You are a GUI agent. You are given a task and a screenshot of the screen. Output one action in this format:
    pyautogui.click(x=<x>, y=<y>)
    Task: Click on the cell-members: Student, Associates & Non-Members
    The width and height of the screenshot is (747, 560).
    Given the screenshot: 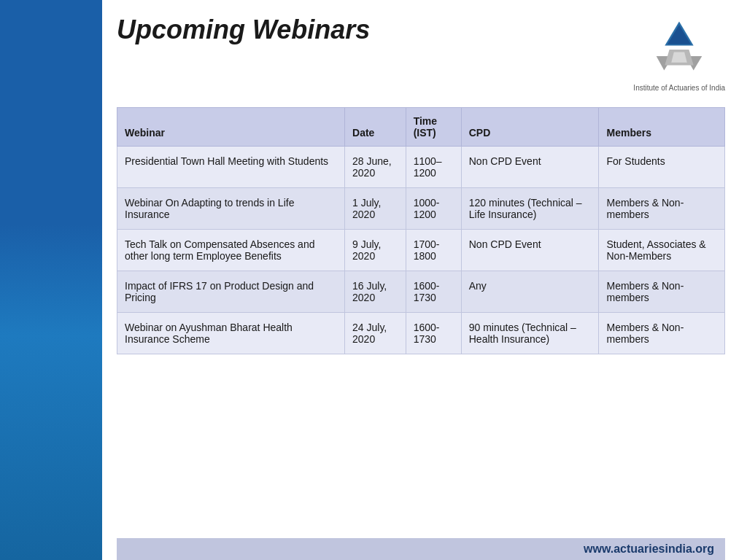 What is the action you would take?
    pyautogui.click(x=662, y=251)
    